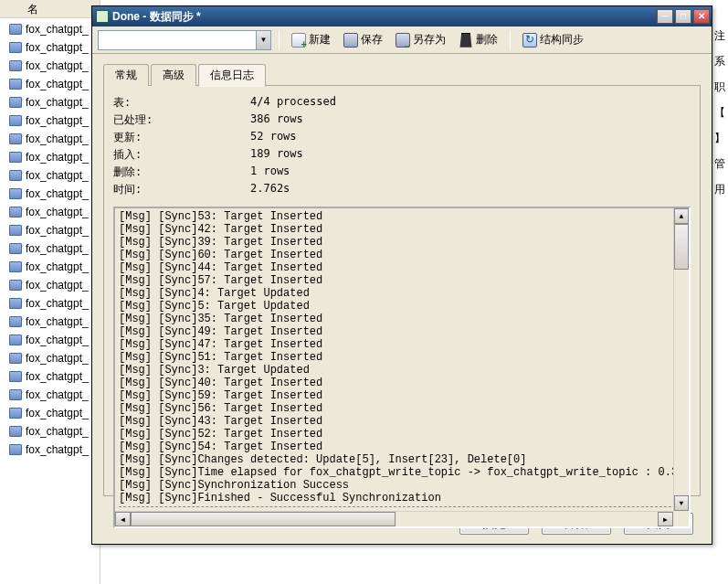 This screenshot has height=584, width=728. I want to click on profile-dropdown-text, so click(177, 40).